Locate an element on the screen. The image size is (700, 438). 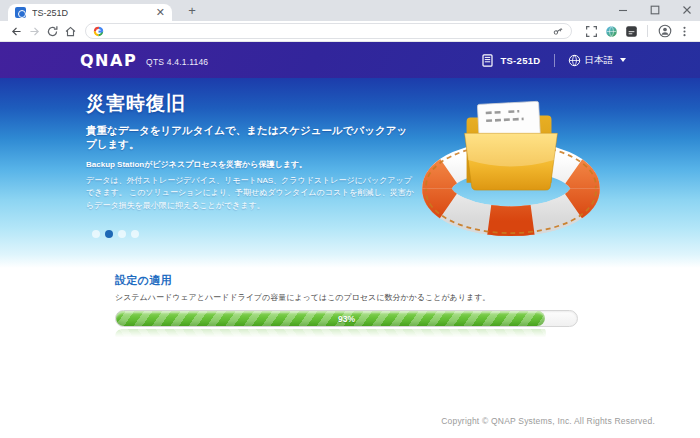
globe-language-icon is located at coordinates (574, 60).